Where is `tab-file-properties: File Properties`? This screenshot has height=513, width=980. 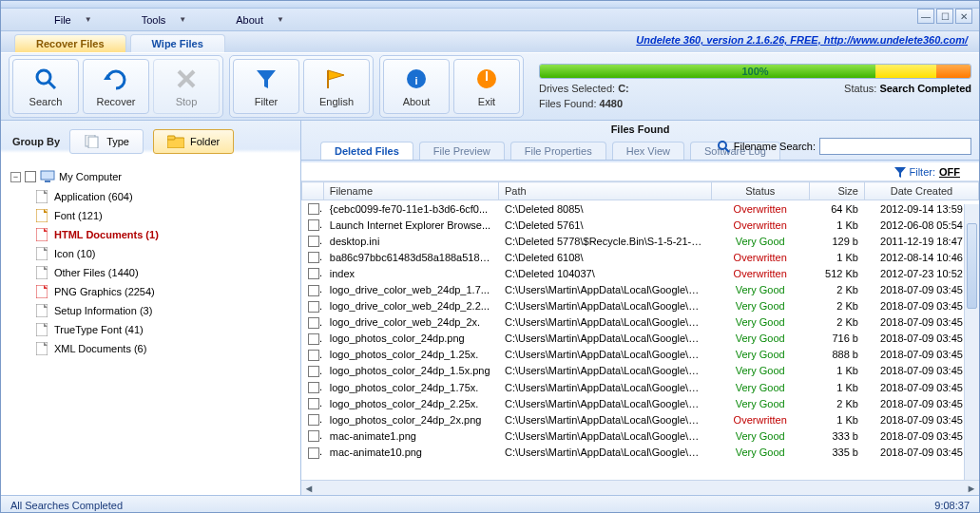
tab-file-properties: File Properties is located at coordinates (559, 150).